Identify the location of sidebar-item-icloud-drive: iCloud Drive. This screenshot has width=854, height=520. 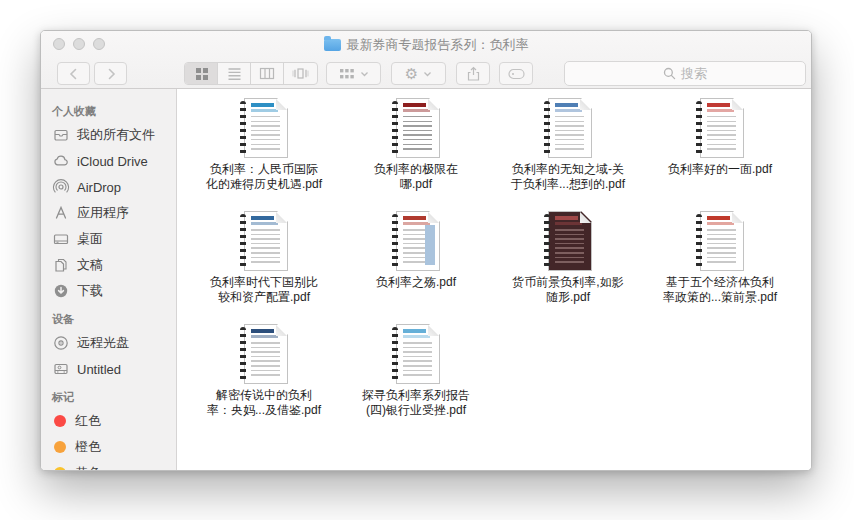
(108, 161).